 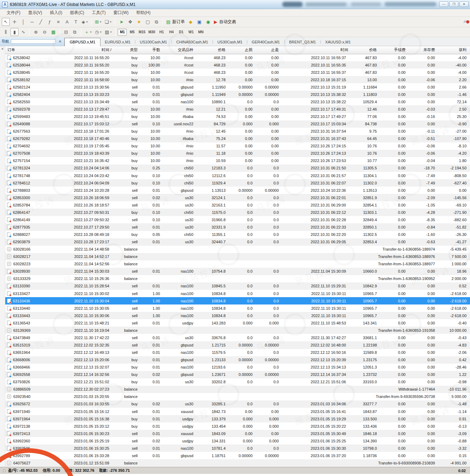 What do you see at coordinates (23, 32) in the screenshot?
I see `line-chart-button: ∿` at bounding box center [23, 32].